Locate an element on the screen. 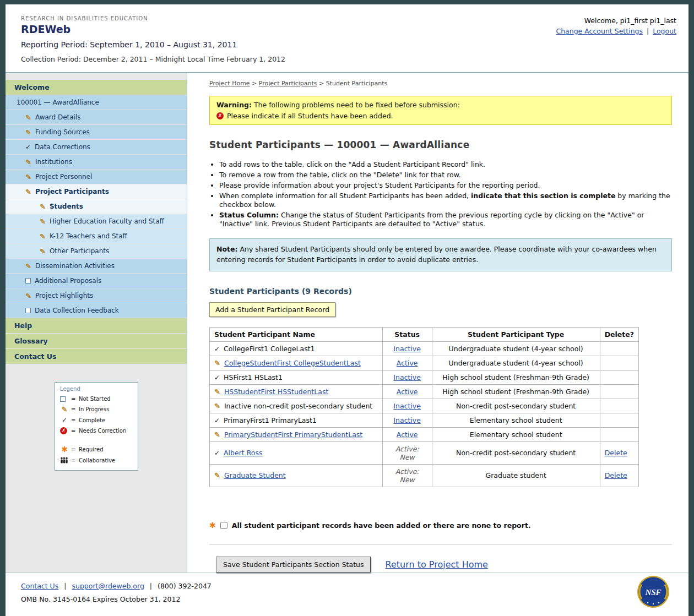 This screenshot has height=616, width=694. sidebar-item-label: Project Highlights is located at coordinates (64, 296).